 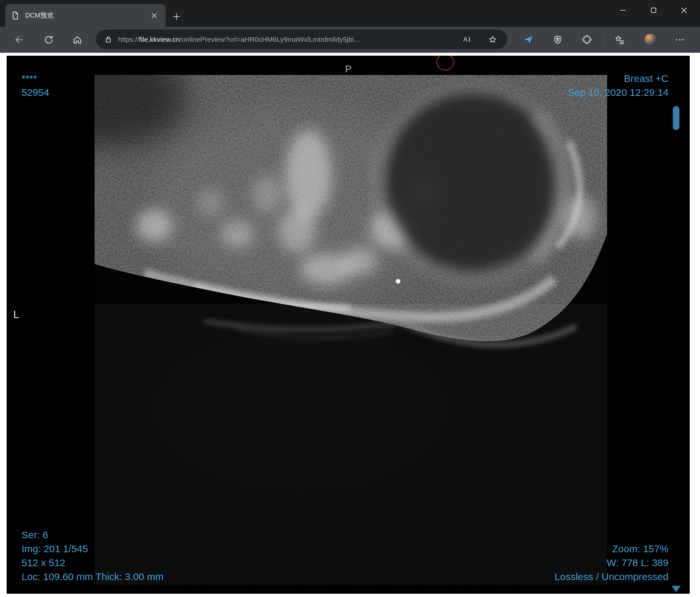 I want to click on shield-icon: T, so click(x=557, y=40).